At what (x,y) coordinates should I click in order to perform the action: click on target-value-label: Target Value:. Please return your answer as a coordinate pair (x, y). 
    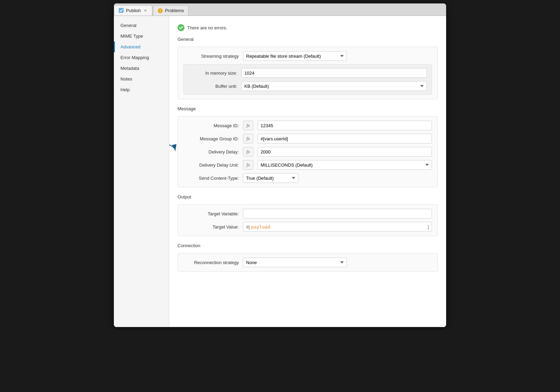
    Looking at the image, I should click on (211, 227).